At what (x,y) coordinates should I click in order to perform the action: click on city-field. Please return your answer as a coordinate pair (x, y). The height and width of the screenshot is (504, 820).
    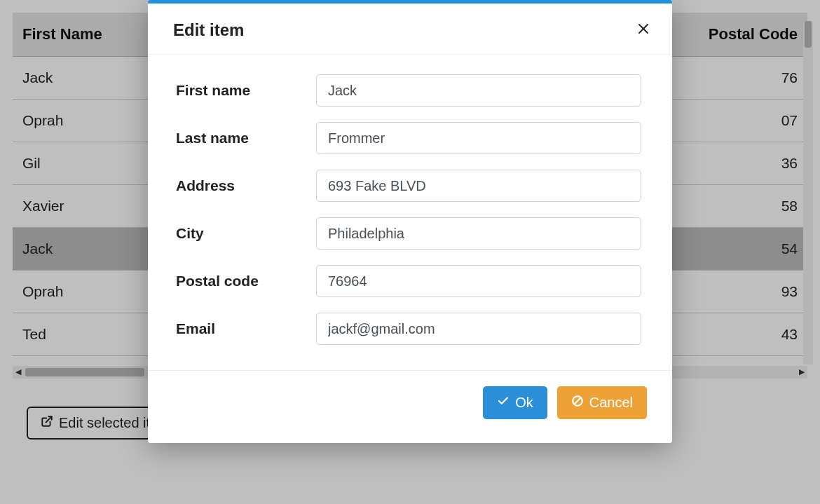
    Looking at the image, I should click on (479, 233).